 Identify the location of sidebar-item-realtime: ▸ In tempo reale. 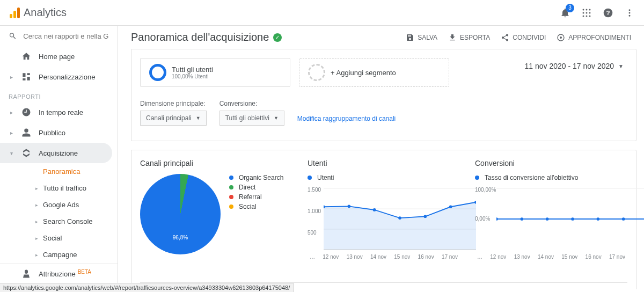
(59, 112).